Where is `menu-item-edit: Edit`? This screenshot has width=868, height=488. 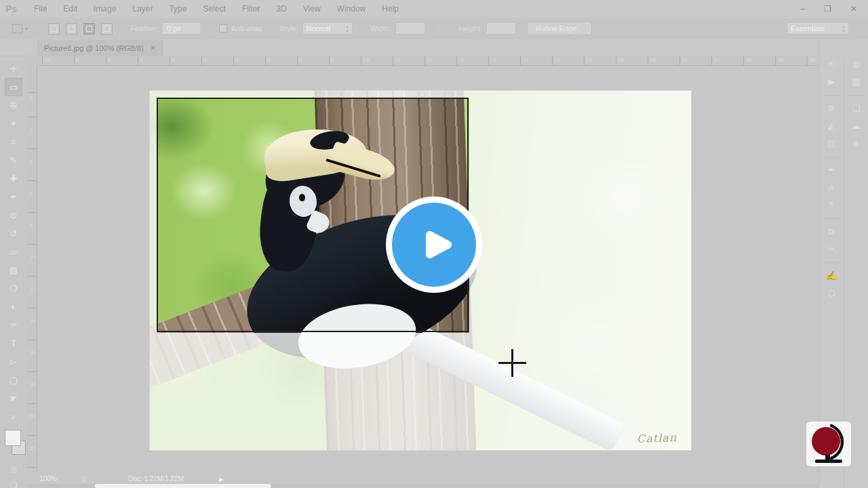 menu-item-edit: Edit is located at coordinates (71, 9).